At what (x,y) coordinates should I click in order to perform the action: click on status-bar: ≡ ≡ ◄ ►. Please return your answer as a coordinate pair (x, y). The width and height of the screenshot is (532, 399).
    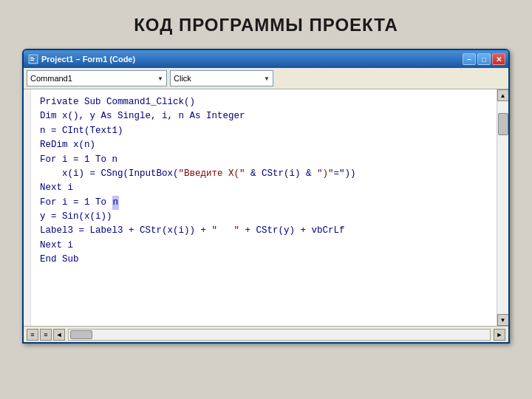
    Looking at the image, I should click on (266, 334).